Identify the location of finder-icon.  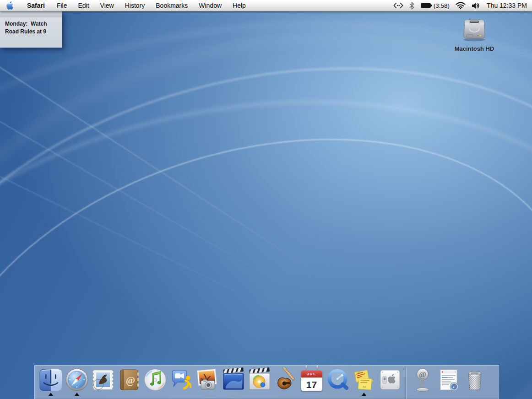
(51, 380).